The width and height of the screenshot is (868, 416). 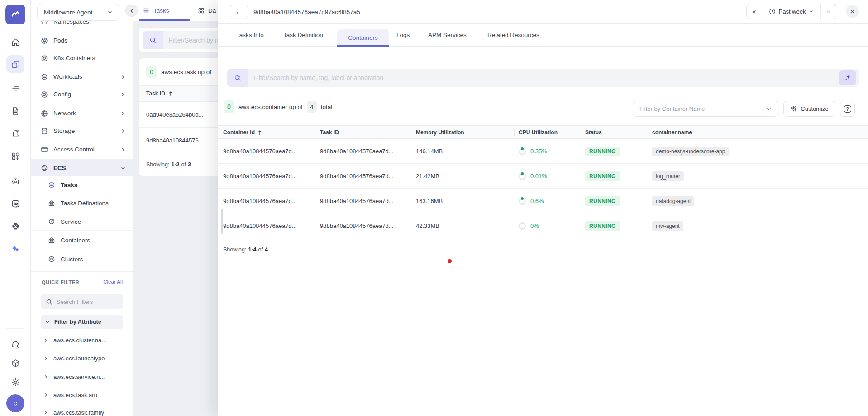 What do you see at coordinates (52, 203) in the screenshot?
I see `tasks-definations-icon` at bounding box center [52, 203].